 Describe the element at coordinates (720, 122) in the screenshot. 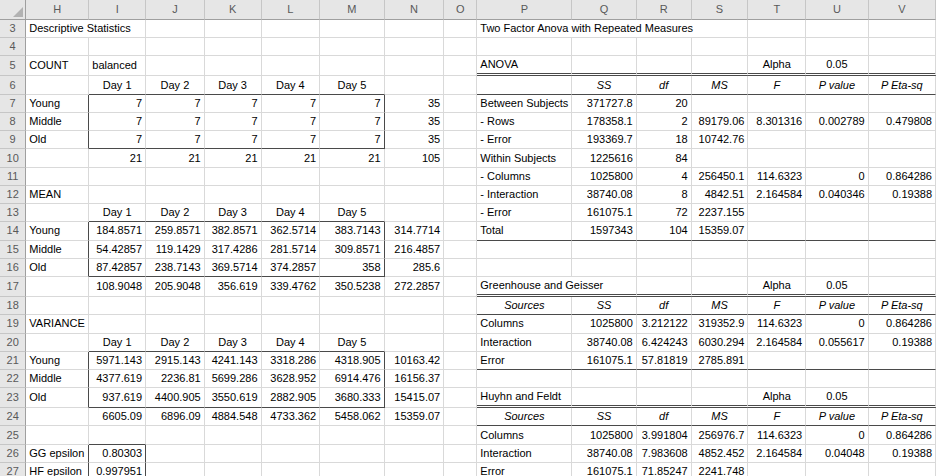

I see `cell-S8: 89179.06` at that location.